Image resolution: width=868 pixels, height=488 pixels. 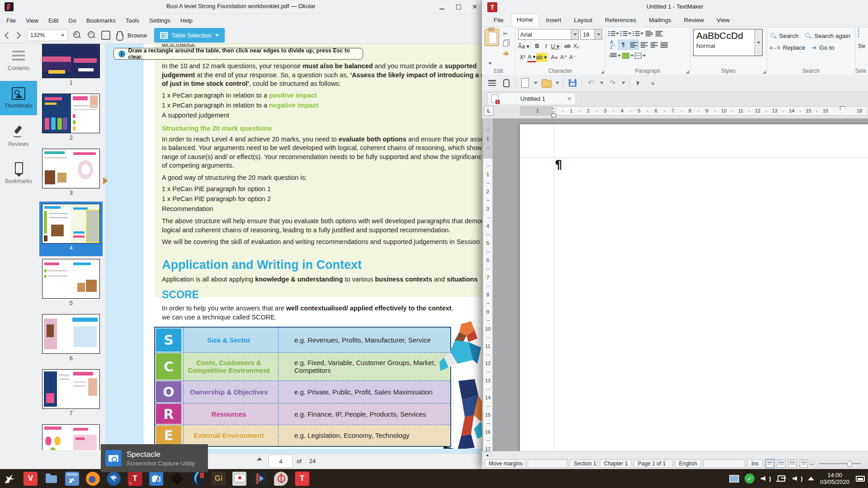 I want to click on shading-button, so click(x=628, y=56).